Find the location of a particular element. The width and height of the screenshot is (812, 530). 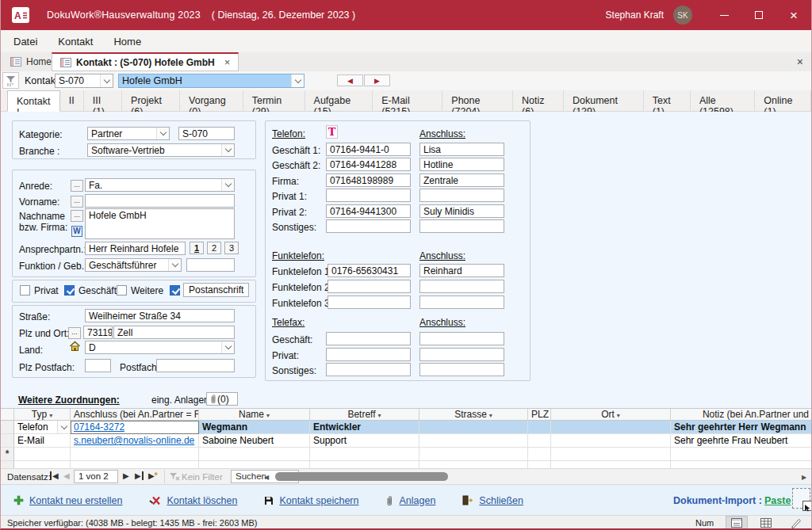

tab-phone: Phone (7204) is located at coordinates (477, 101).